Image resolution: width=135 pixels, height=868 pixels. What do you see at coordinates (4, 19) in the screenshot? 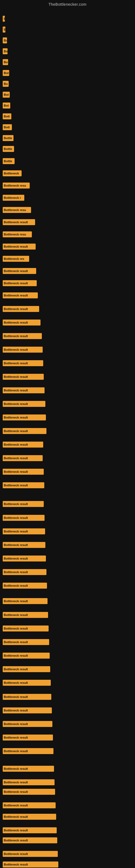
I see `bar-label-0: B` at bounding box center [4, 19].